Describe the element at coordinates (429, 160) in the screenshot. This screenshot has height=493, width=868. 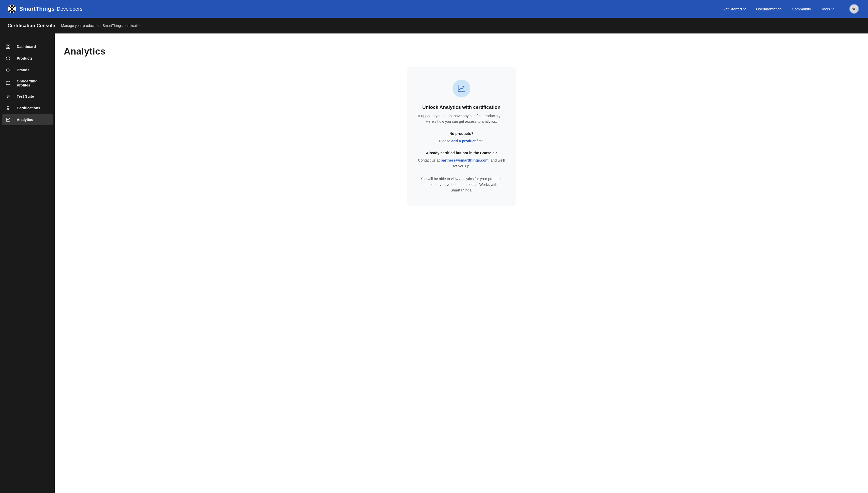
I see `contact-prefix: Contact us at` at that location.